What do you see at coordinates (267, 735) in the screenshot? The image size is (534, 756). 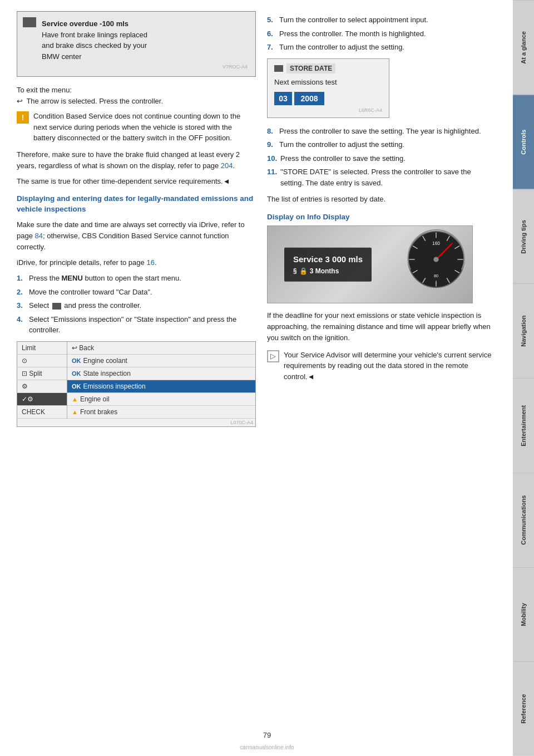 I see `page-number: 79` at bounding box center [267, 735].